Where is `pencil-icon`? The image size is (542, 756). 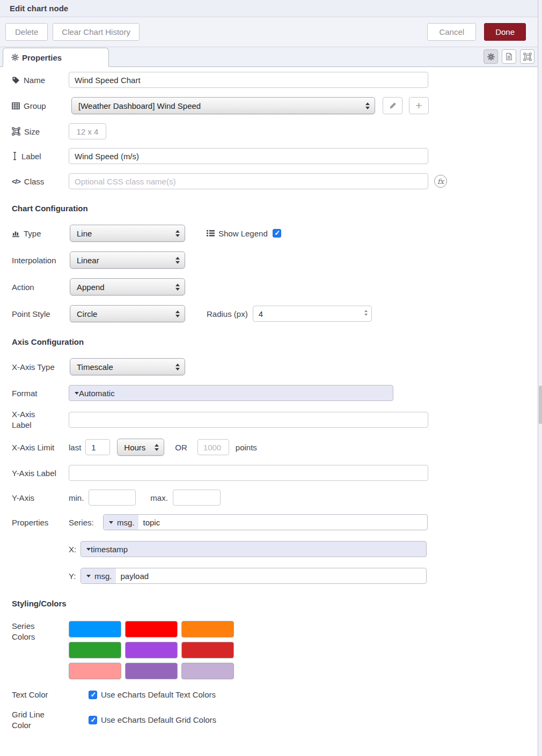 pencil-icon is located at coordinates (393, 106).